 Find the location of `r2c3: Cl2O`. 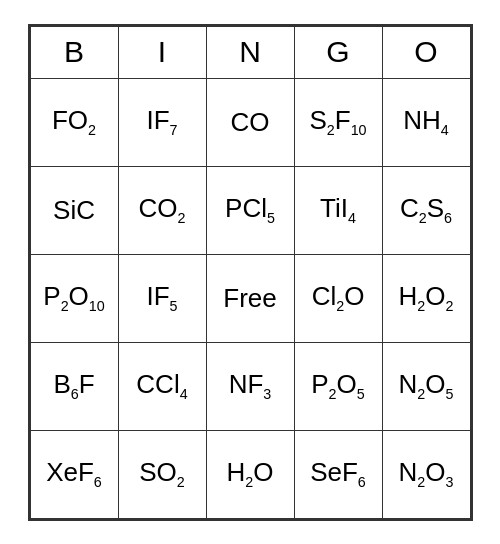

r2c3: Cl2O is located at coordinates (338, 298).